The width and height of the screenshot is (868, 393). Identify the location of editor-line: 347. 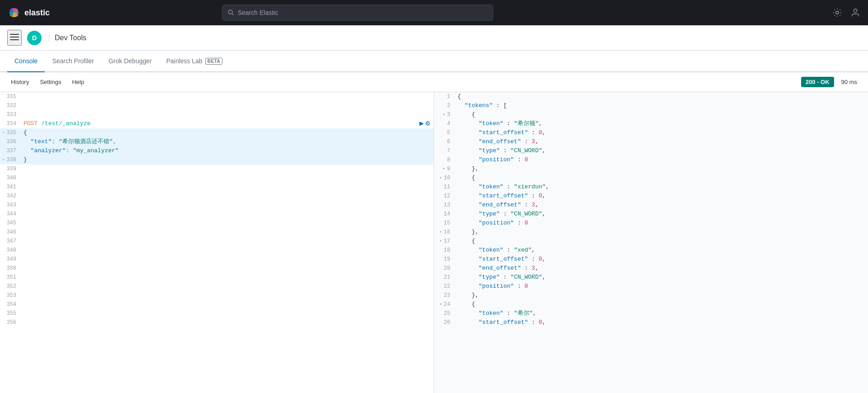
(217, 241).